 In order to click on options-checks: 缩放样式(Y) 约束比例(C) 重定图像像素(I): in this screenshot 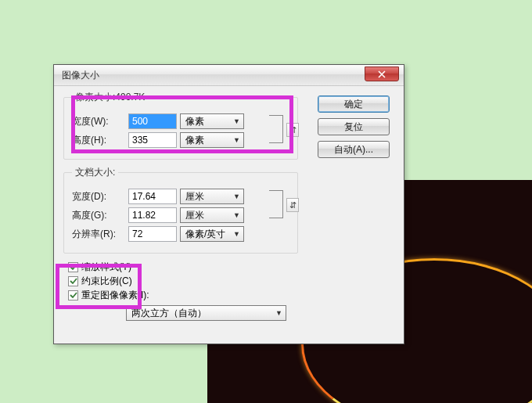, I will do `click(228, 281)`.